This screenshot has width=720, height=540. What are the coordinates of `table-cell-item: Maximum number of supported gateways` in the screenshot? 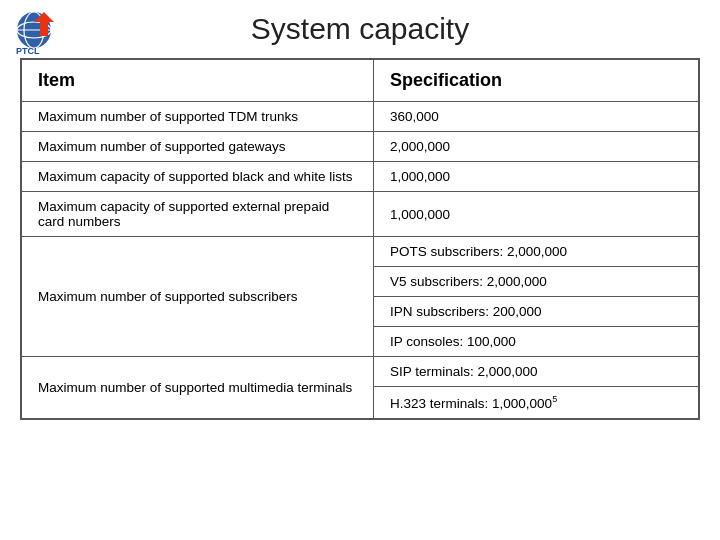 It's located at (198, 147).